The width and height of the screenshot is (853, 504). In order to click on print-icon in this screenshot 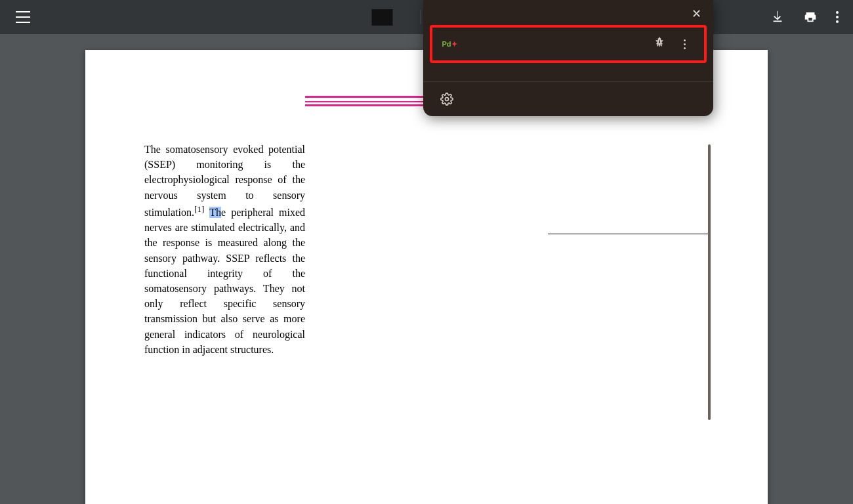, I will do `click(810, 17)`.